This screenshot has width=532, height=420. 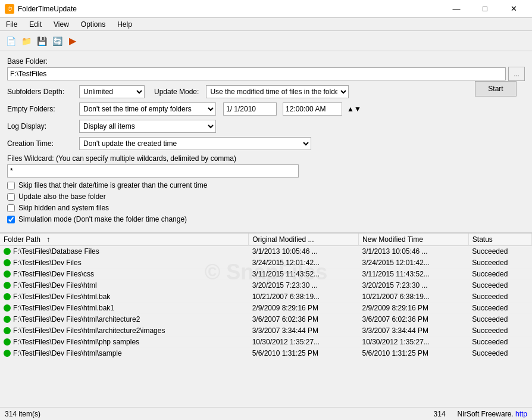 What do you see at coordinates (124, 239) in the screenshot?
I see `col-folder-path: Folder Path ↑` at bounding box center [124, 239].